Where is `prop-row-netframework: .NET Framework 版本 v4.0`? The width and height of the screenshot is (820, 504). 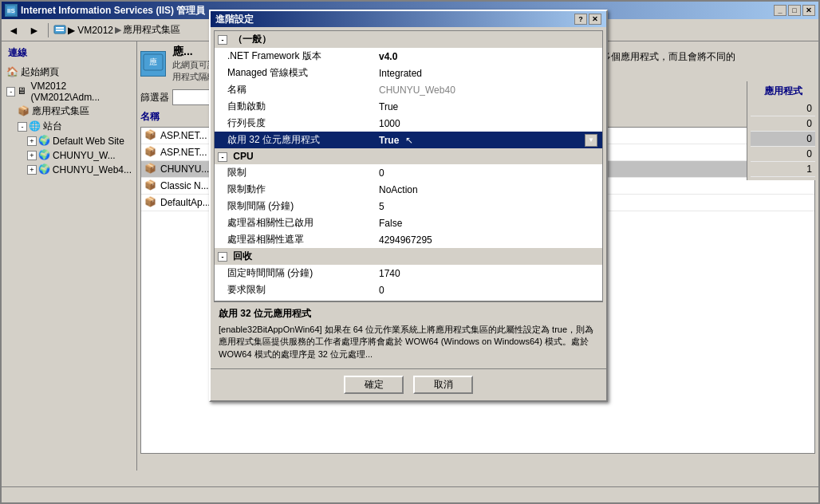 prop-row-netframework: .NET Framework 版本 v4.0 is located at coordinates (408, 56).